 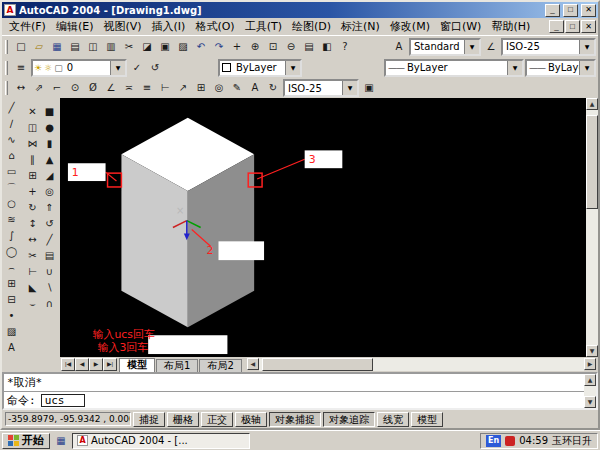 What do you see at coordinates (12, 236) in the screenshot?
I see `spline-icon: ∫` at bounding box center [12, 236].